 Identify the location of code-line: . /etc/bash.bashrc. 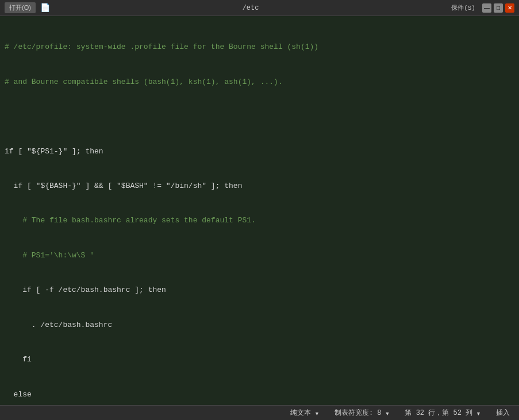
(260, 325).